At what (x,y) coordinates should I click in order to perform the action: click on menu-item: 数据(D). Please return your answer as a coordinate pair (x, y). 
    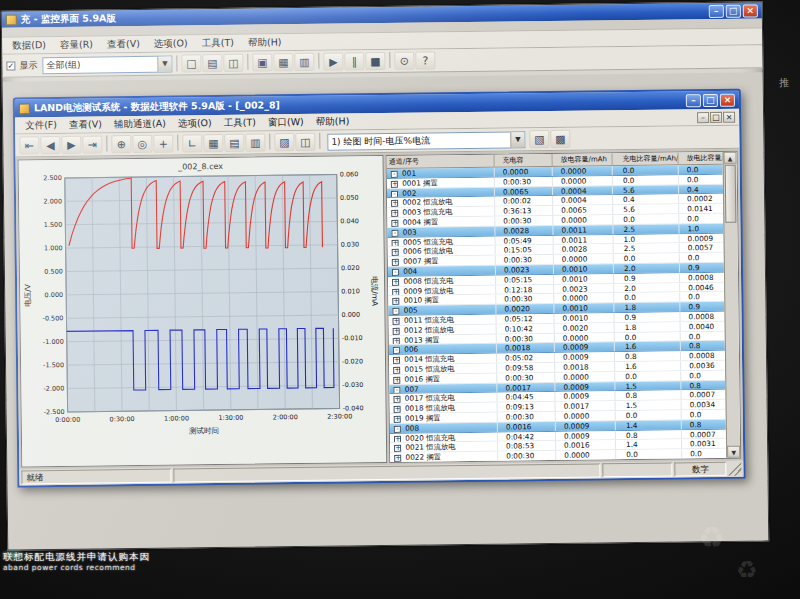
    Looking at the image, I should click on (29, 46).